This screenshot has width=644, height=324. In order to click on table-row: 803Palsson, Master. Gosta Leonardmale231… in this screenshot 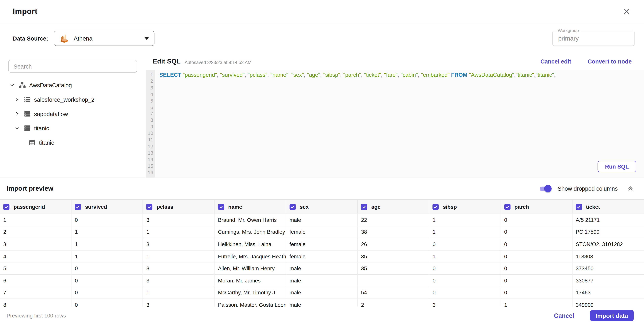, I will do `click(322, 303)`.